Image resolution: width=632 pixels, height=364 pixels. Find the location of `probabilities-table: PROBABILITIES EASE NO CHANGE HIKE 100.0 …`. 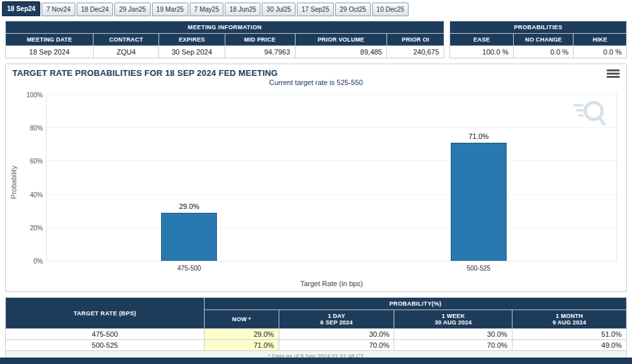

probabilities-table: PROBABILITIES EASE NO CHANGE HIKE 100.0 … is located at coordinates (538, 40).